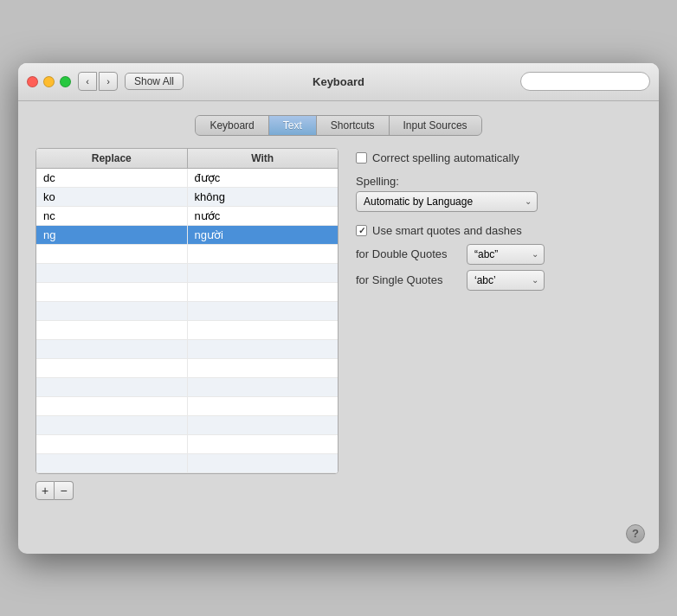 Image resolution: width=677 pixels, height=616 pixels. What do you see at coordinates (362, 230) in the screenshot?
I see `smart-quotes-checkbox` at bounding box center [362, 230].